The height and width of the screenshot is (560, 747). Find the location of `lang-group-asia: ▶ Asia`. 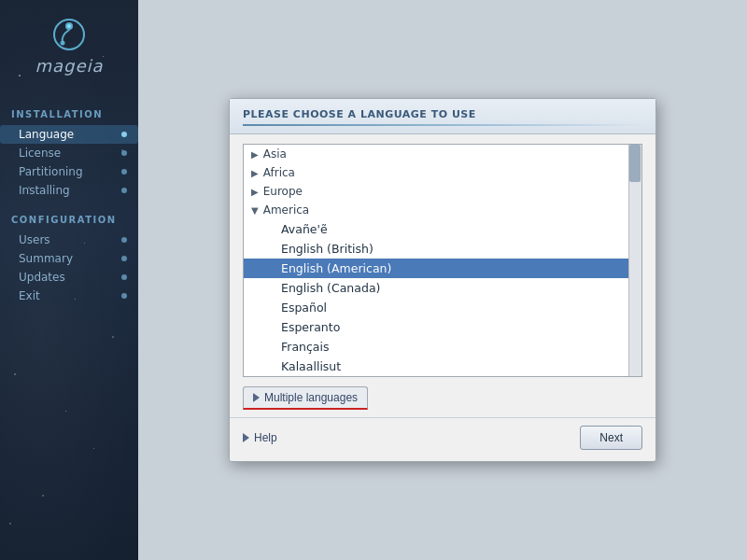

lang-group-asia: ▶ Asia is located at coordinates (436, 154).